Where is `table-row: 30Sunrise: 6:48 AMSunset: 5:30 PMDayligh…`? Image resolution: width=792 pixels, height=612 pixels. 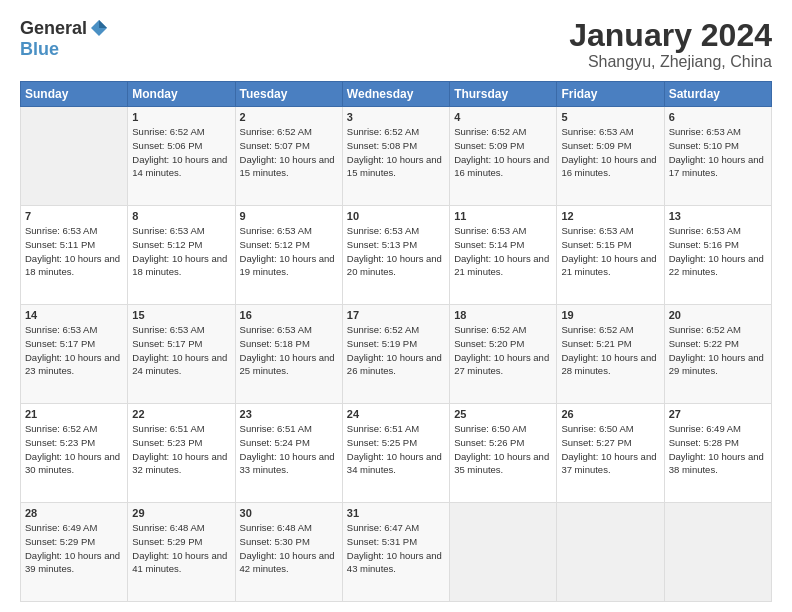
table-row: 30Sunrise: 6:48 AMSunset: 5:30 PMDayligh… is located at coordinates (288, 552).